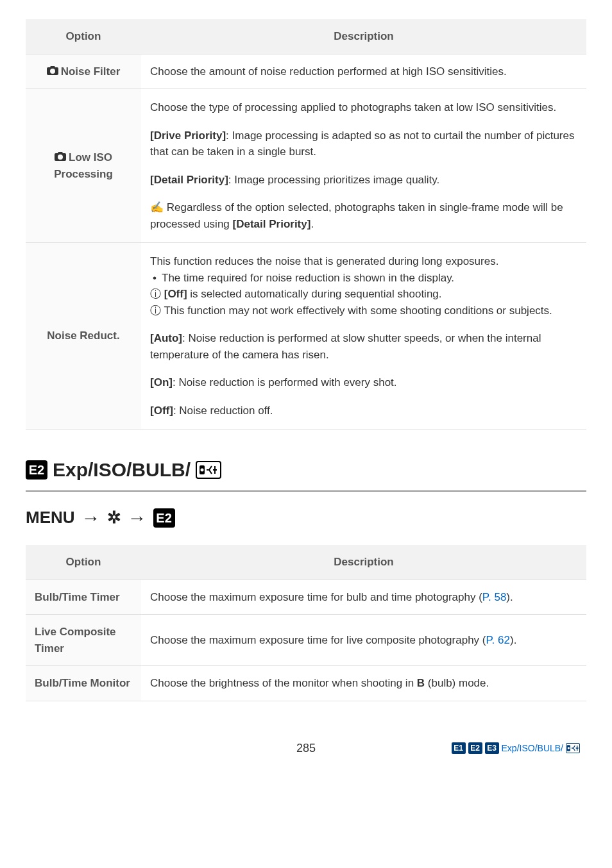  What do you see at coordinates (492, 748) in the screenshot?
I see `e3-badge-icon: E3` at bounding box center [492, 748].